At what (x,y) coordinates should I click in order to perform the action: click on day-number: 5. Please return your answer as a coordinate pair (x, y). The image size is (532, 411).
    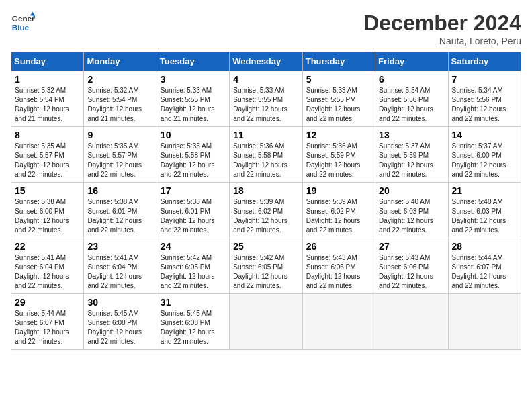
    Looking at the image, I should click on (339, 79).